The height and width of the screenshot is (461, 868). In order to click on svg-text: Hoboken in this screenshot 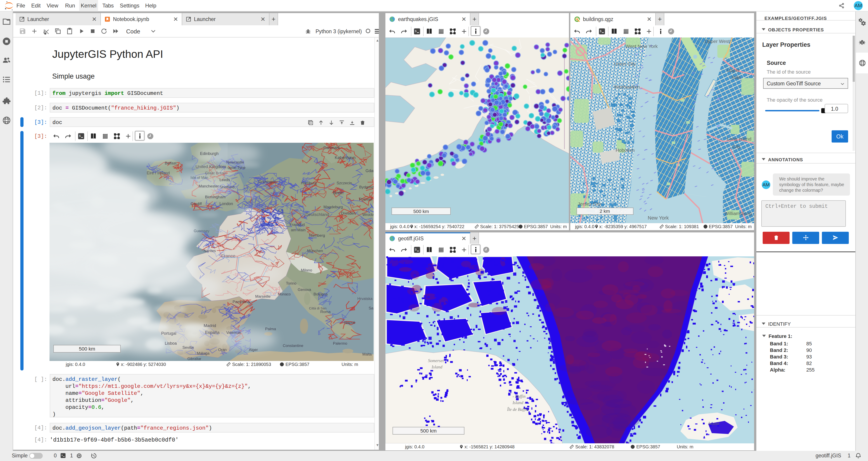, I will do `click(625, 150)`.